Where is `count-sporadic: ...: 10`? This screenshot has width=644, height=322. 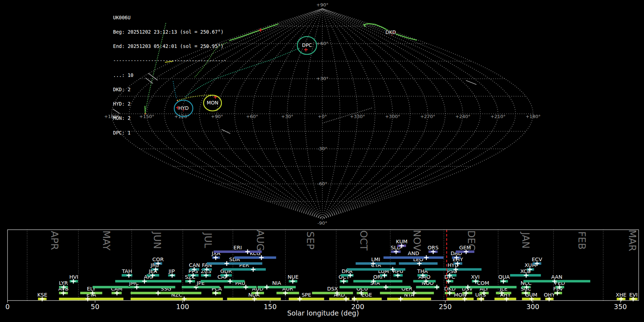 count-sporadic: ...: 10 is located at coordinates (170, 75).